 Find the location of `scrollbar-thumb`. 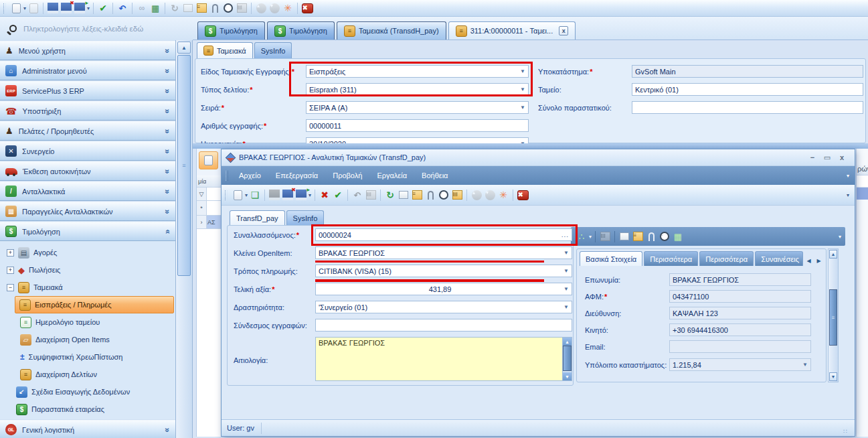

scrollbar-thumb is located at coordinates (568, 358).